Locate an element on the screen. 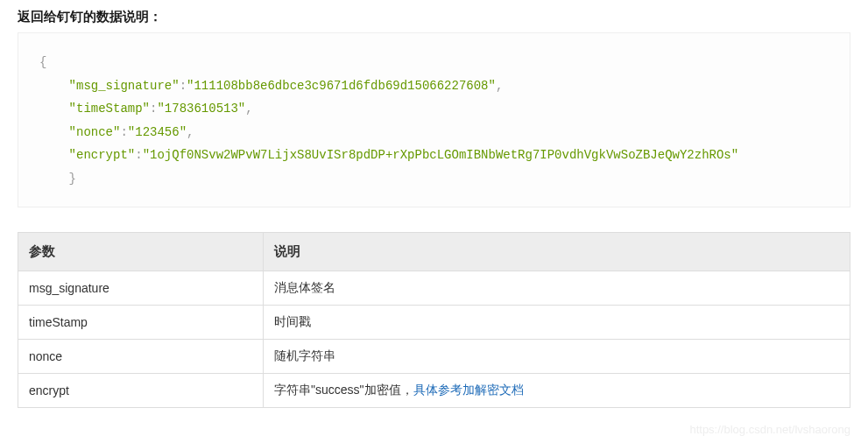 The height and width of the screenshot is (443, 868). json-key: "nonce" is located at coordinates (95, 132).